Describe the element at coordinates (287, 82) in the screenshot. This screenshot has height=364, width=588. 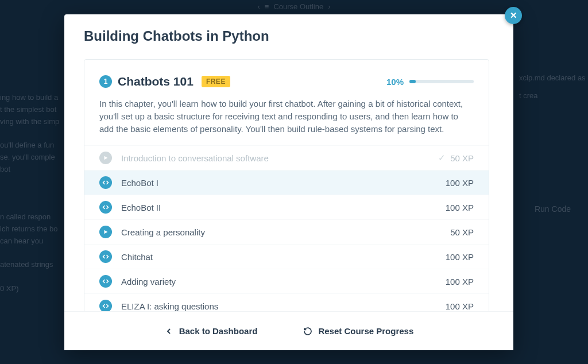
I see `chapter-header: 1 Chatbots 101 FREE 10%` at that location.